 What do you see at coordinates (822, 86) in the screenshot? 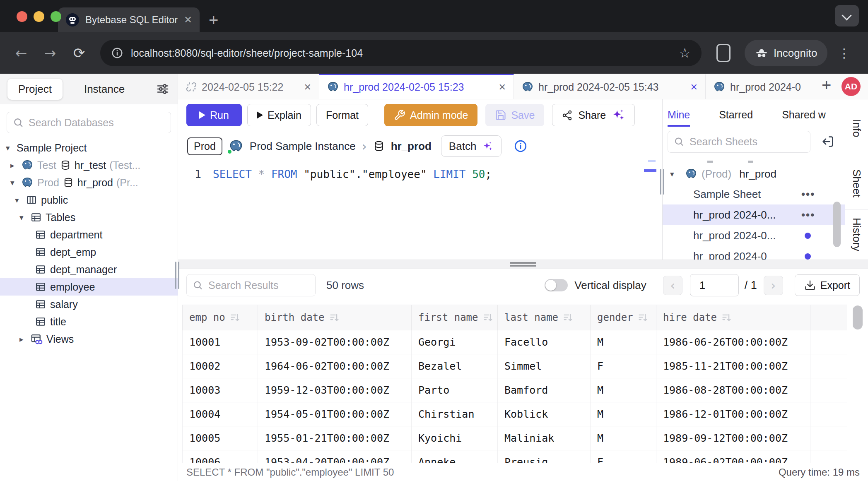
I see `new-sheet-tab-button: +` at bounding box center [822, 86].